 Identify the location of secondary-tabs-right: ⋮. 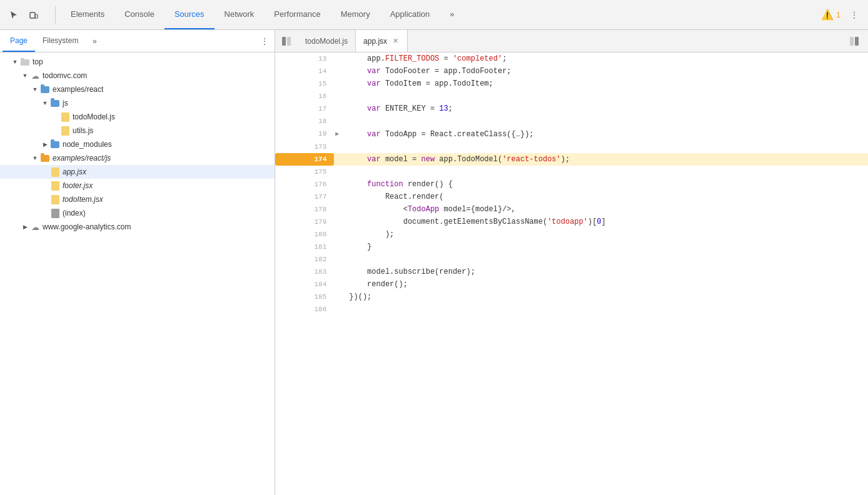
(265, 41).